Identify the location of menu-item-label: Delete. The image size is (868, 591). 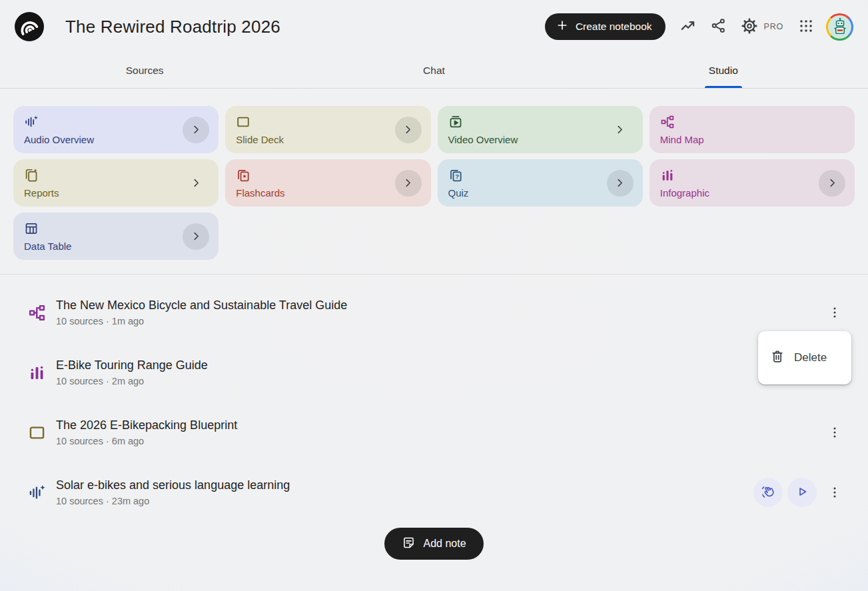
(810, 358).